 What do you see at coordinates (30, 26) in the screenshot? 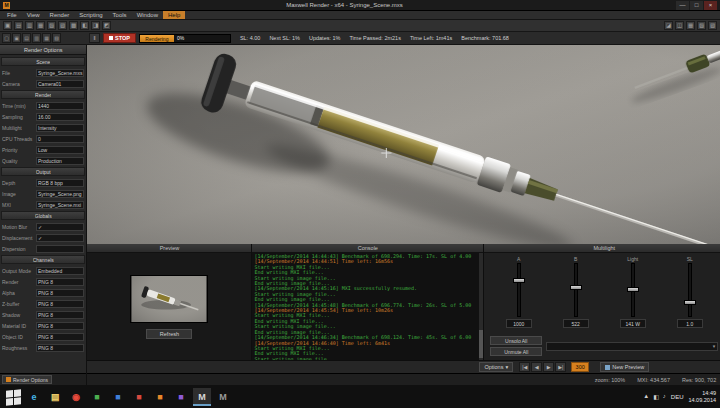
I see `save-icon: ▥` at bounding box center [30, 26].